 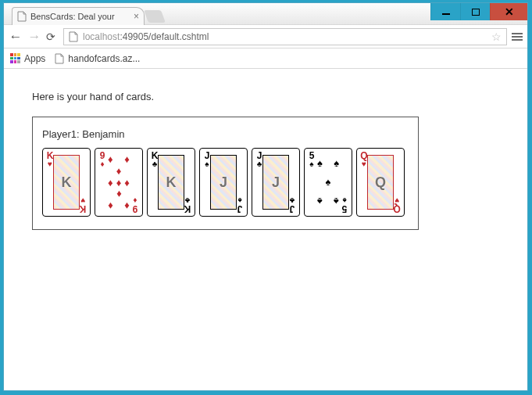 What do you see at coordinates (517, 37) in the screenshot?
I see `menu-button` at bounding box center [517, 37].